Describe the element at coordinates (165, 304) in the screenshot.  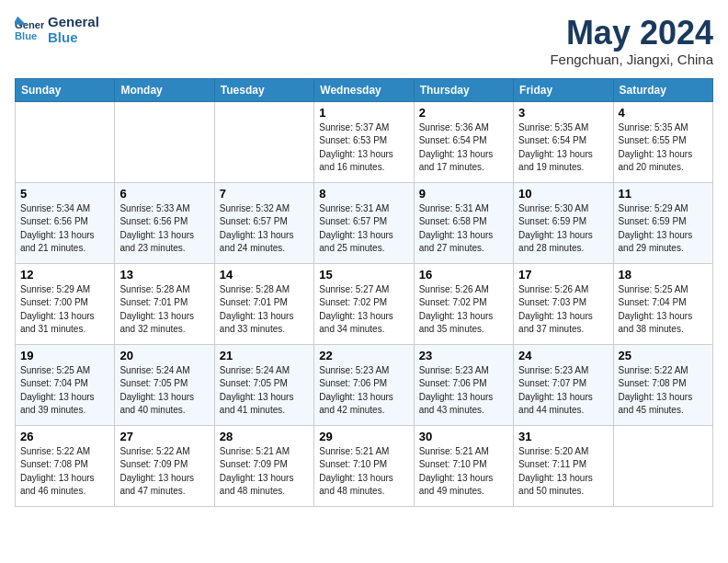
I see `calendar-cell: 13Sunrise: 5:28 AMSunset: 7:01 PMDayligh…` at that location.